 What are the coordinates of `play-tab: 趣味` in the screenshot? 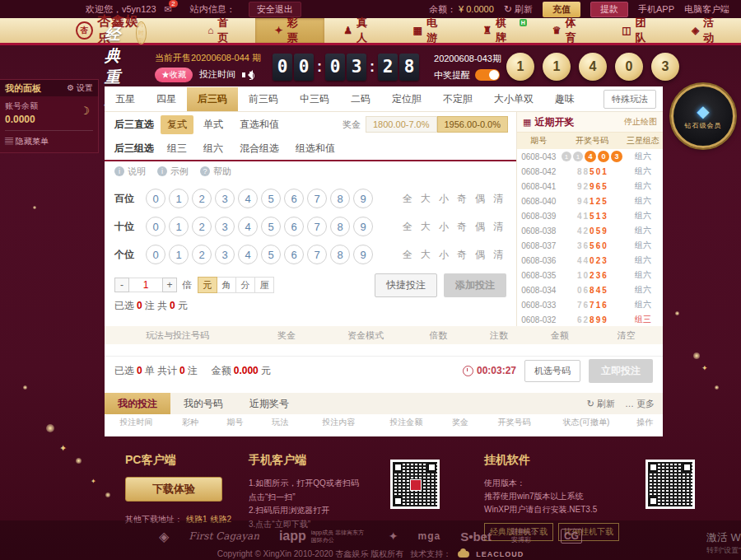 It's located at (565, 99).